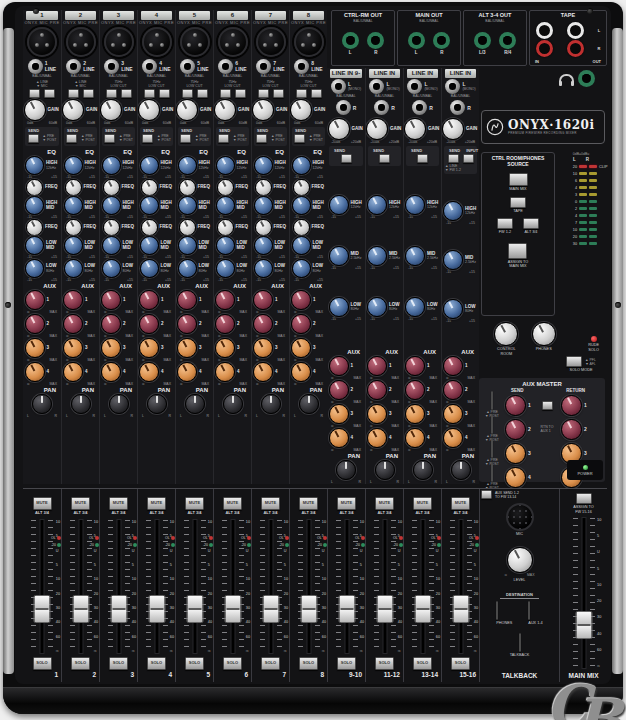 This screenshot has height=720, width=626. What do you see at coordinates (516, 454) in the screenshot?
I see `aux-master-send-3-knob` at bounding box center [516, 454].